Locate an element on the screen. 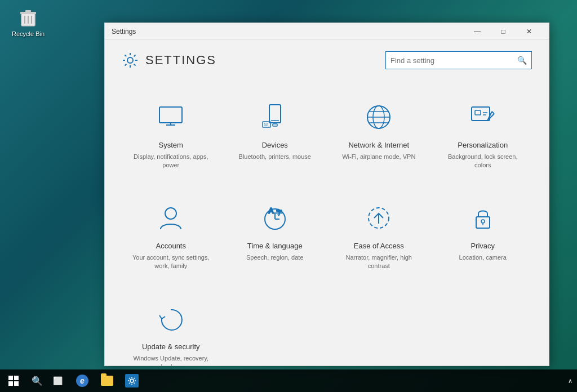 This screenshot has width=577, height=392. system-icon is located at coordinates (171, 117).